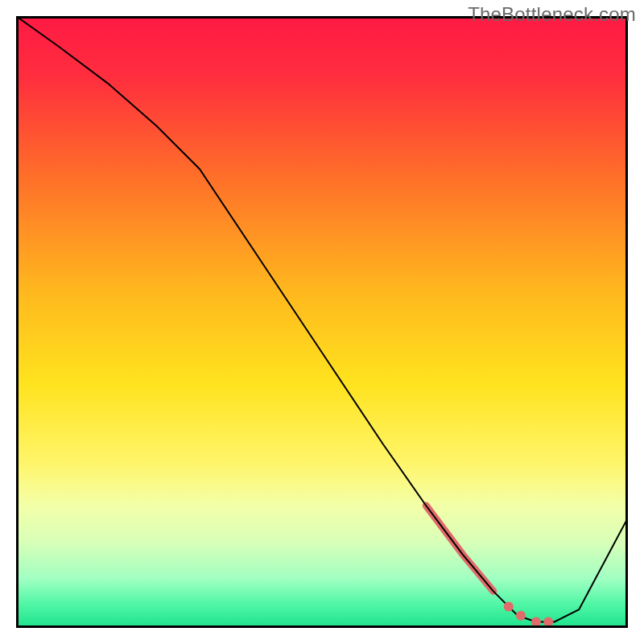  Describe the element at coordinates (552, 14) in the screenshot. I see `watermark-text: TheBottleneck.com` at that location.